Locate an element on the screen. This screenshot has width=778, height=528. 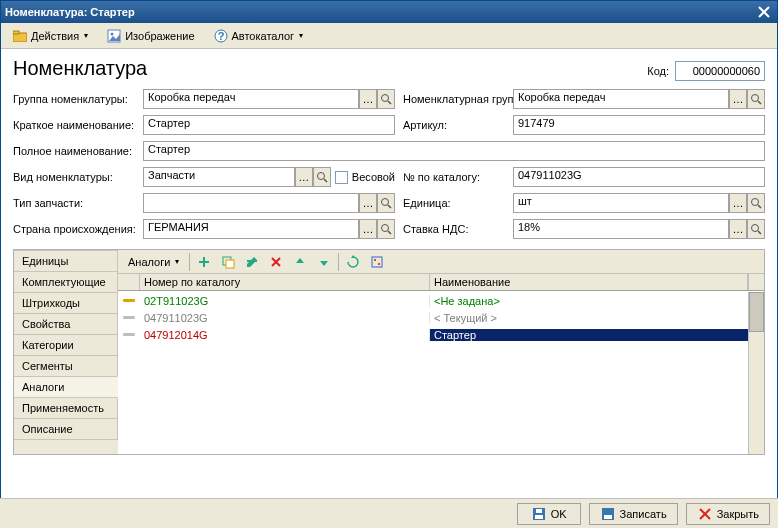
type-label: Вид номенклатуры: is located at coordinates (78, 177).